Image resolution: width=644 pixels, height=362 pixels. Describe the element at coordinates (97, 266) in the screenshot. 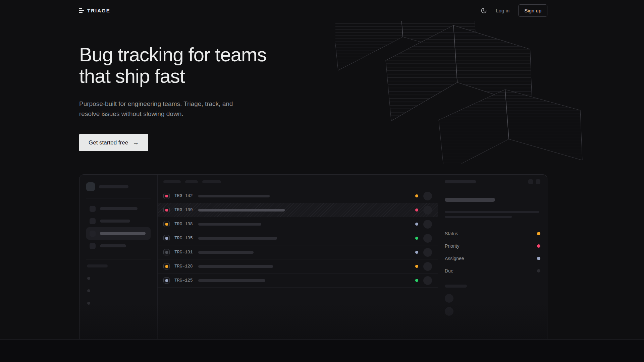

I see `sidebar-section-label-skeleton` at that location.